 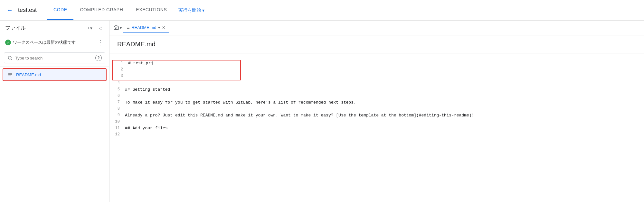 I want to click on file-tab-readme: ≡ README.md ▾ ×, so click(x=146, y=28).